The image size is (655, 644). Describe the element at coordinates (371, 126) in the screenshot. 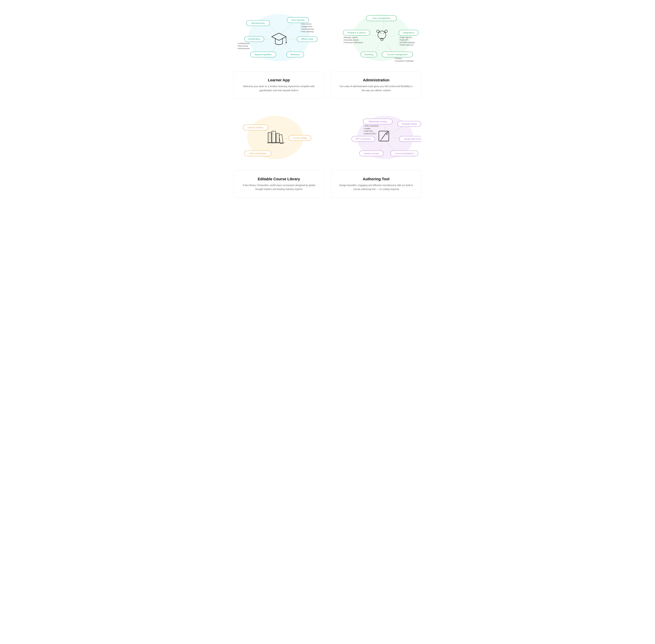

I see `svg-text: • Video embedding` at that location.